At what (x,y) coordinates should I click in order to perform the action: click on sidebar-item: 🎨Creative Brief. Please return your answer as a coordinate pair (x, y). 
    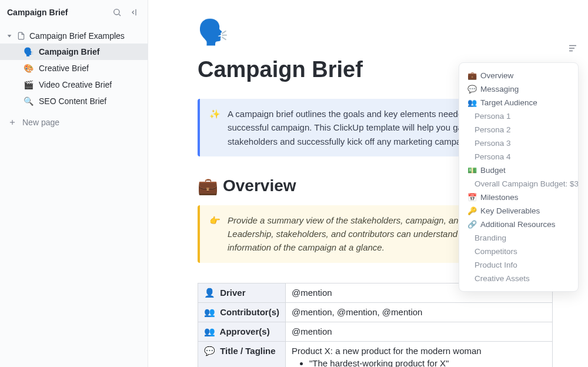
    Looking at the image, I should click on (74, 68).